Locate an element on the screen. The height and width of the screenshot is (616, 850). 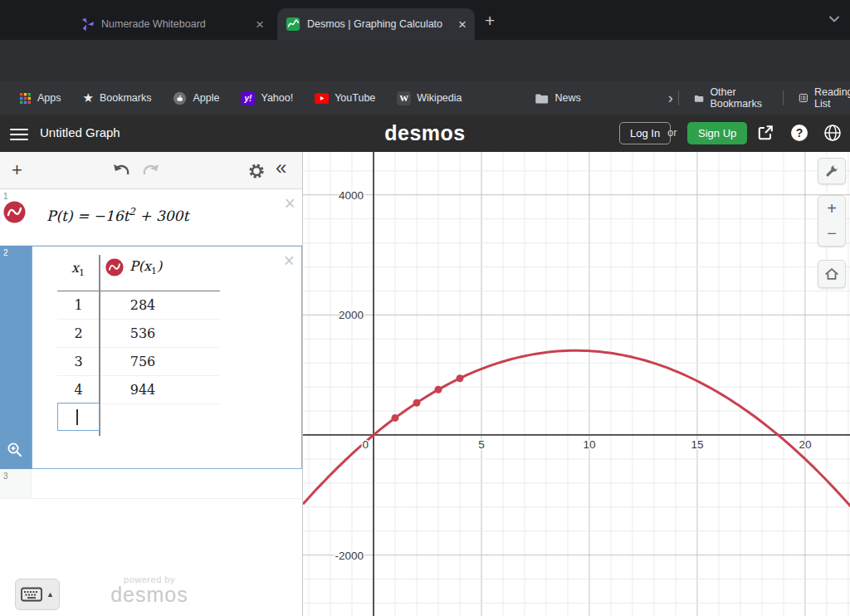
zoom-fit-icon is located at coordinates (15, 450).